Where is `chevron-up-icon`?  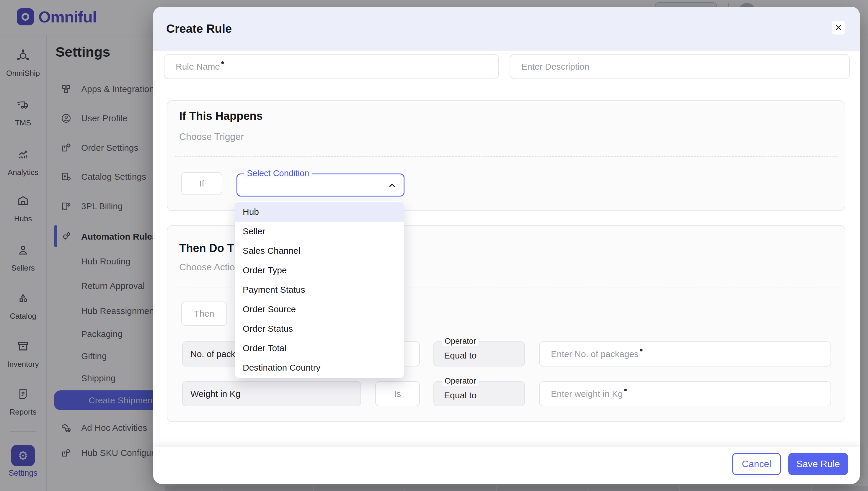 chevron-up-icon is located at coordinates (392, 185).